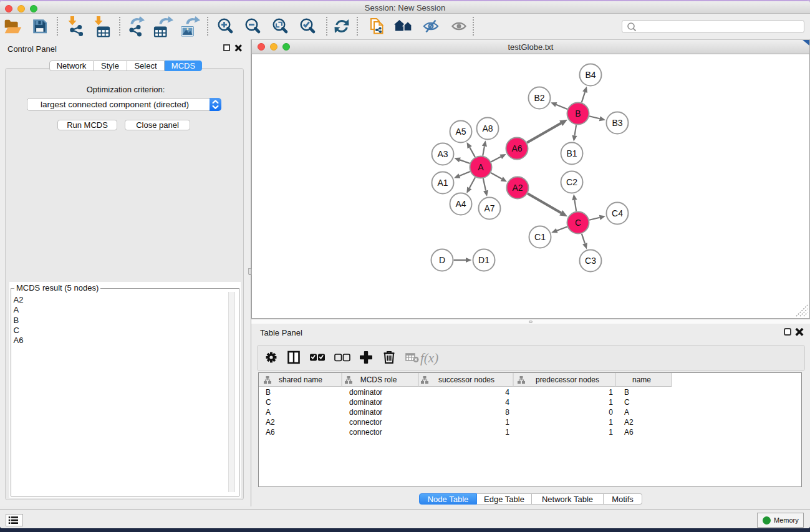 This screenshot has height=532, width=810. What do you see at coordinates (539, 98) in the screenshot?
I see `svg-text: B2` at bounding box center [539, 98].